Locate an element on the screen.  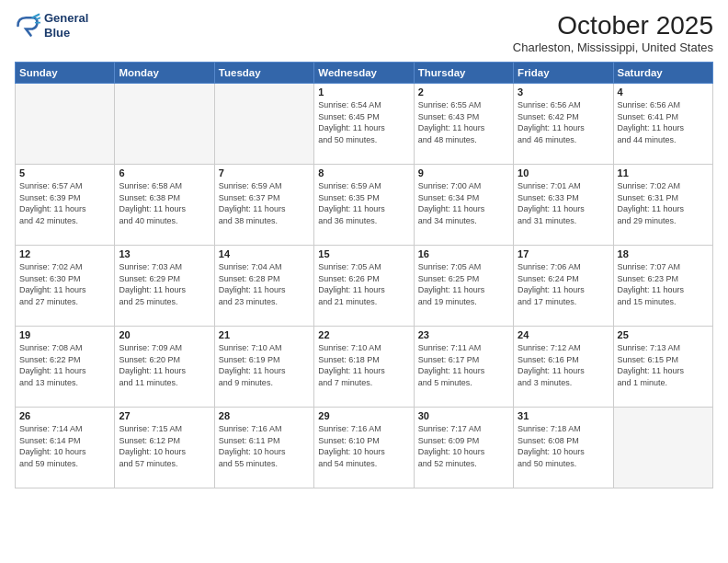
day-cell: 28Sunrise: 7:16 AM Sunset: 6:11 PM Dayli… is located at coordinates (264, 448).